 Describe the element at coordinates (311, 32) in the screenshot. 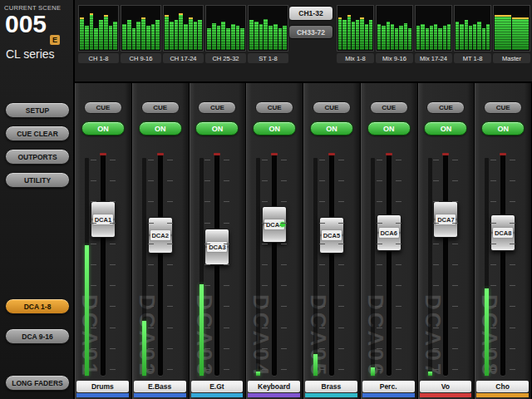

I see `layer-ch33-72-button: CH33-72` at that location.